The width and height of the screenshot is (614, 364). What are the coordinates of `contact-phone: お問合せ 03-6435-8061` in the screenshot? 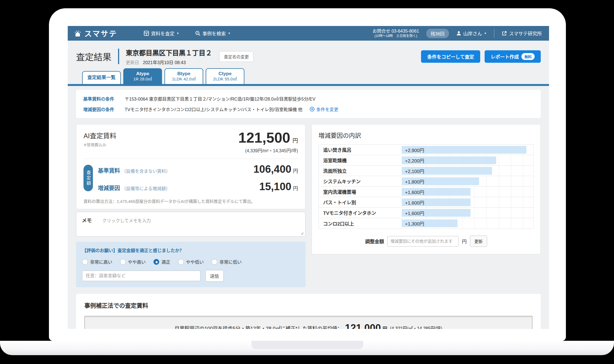 It's located at (396, 31).